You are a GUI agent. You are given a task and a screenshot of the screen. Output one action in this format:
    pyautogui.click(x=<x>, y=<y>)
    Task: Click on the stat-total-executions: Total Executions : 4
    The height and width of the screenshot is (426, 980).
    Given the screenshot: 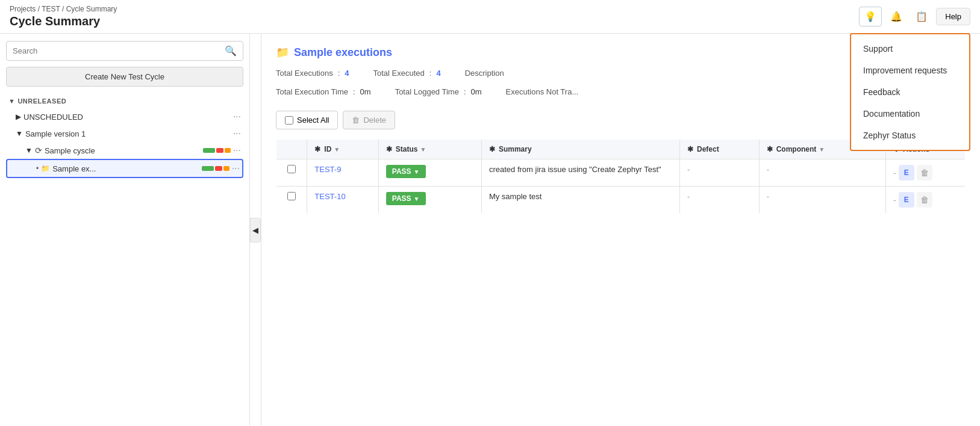 What is the action you would take?
    pyautogui.click(x=313, y=73)
    